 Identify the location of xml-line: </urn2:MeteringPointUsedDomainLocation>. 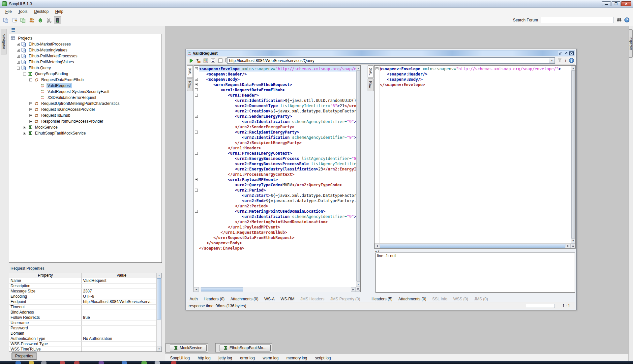
(278, 222).